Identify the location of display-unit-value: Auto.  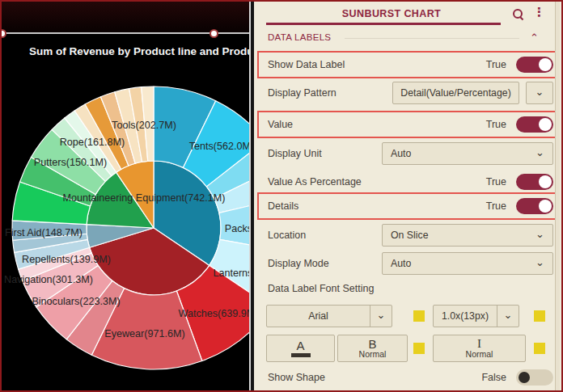
(401, 154).